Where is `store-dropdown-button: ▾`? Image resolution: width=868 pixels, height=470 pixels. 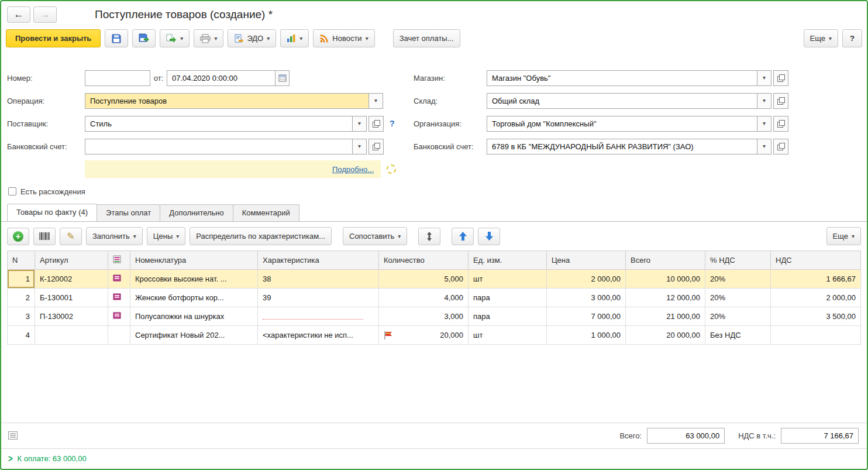 store-dropdown-button: ▾ is located at coordinates (764, 78).